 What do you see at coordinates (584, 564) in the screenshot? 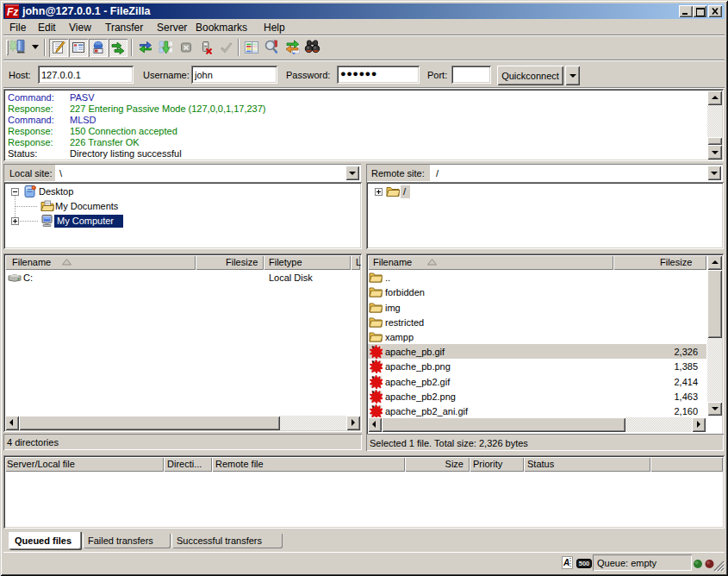
I see `svg-text: 500` at bounding box center [584, 564].